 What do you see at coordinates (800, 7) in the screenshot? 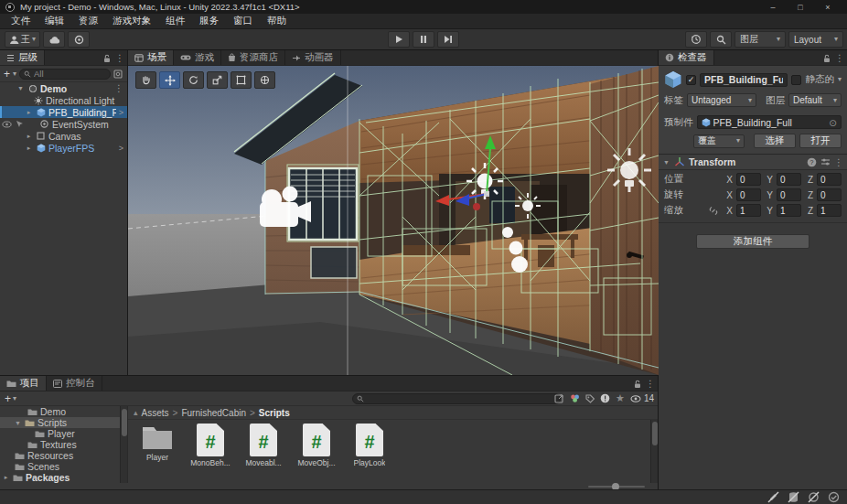
I see `maximize-button: □` at bounding box center [800, 7].